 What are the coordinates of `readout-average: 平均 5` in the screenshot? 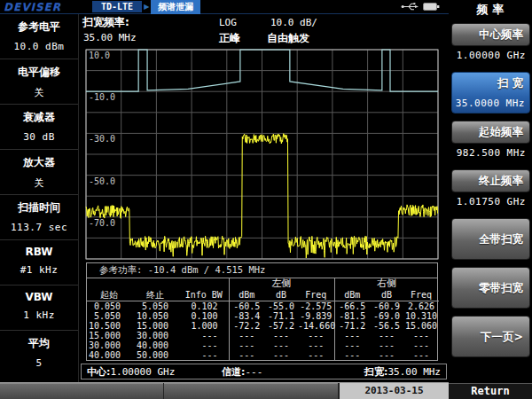 It's located at (39, 353).